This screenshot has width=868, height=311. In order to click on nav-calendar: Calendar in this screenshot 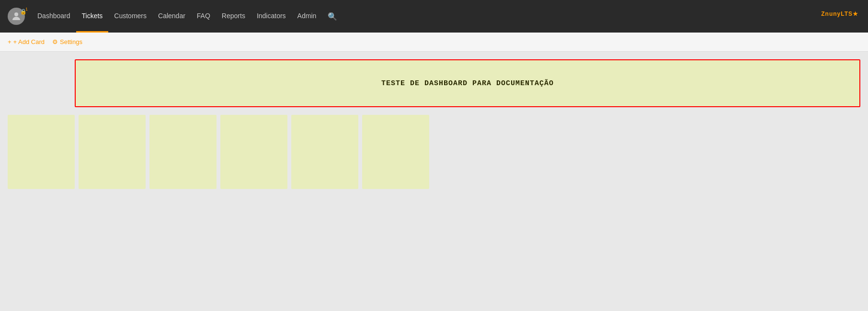, I will do `click(171, 16)`.